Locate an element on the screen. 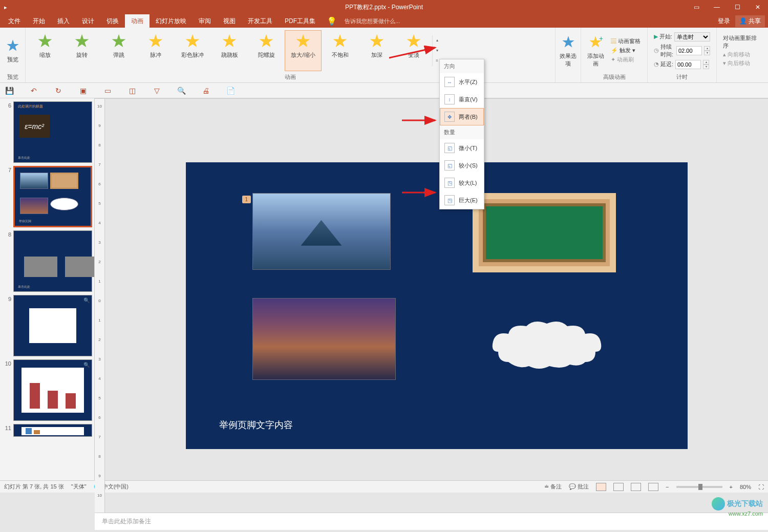 This screenshot has width=768, height=532. thumb-7: 7 举例页脚 is located at coordinates (47, 197).